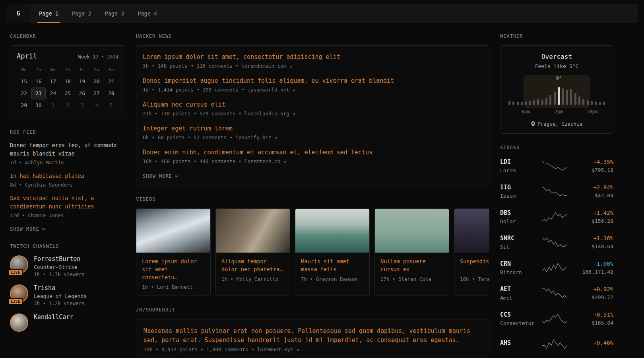 Image resolution: width=644 pixels, height=358 pixels. Describe the element at coordinates (598, 264) in the screenshot. I see `stock-change: -1.00%` at that location.